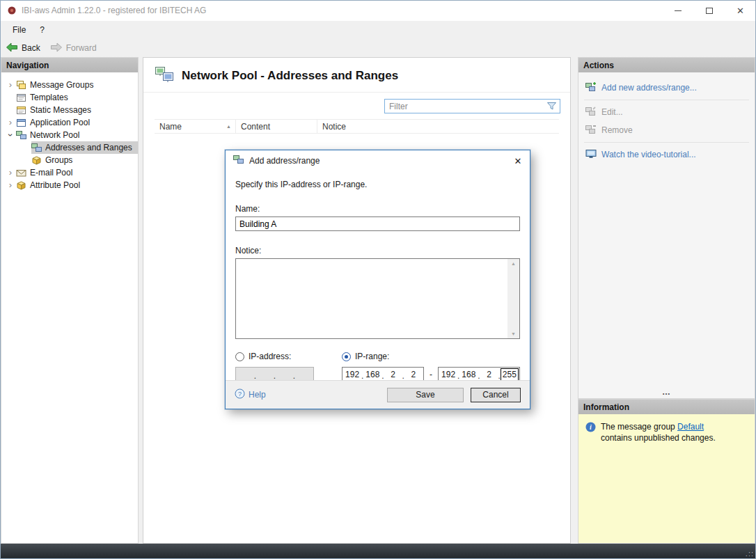 Image resolution: width=756 pixels, height=559 pixels. I want to click on email-pool-icon, so click(22, 173).